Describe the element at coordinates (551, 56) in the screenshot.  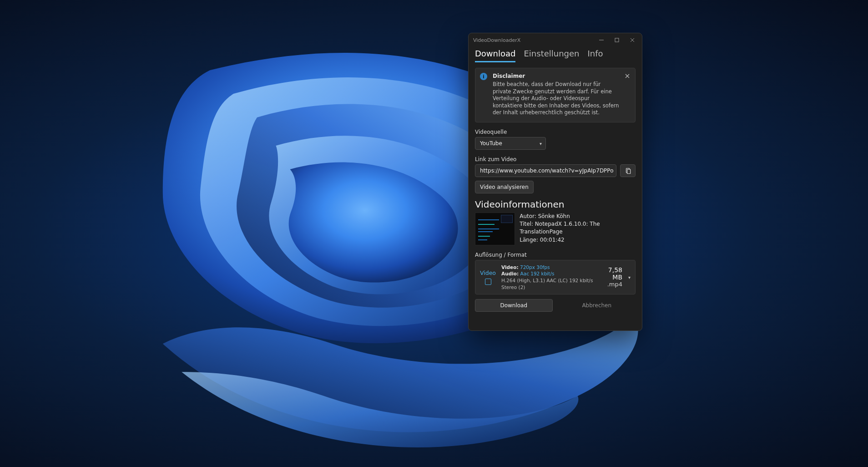
I see `tab-settings: Einstellungen` at that location.